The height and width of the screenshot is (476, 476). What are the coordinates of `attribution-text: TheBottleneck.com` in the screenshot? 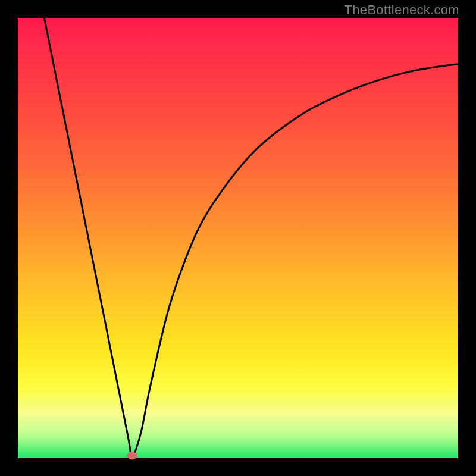 It's located at (402, 10).